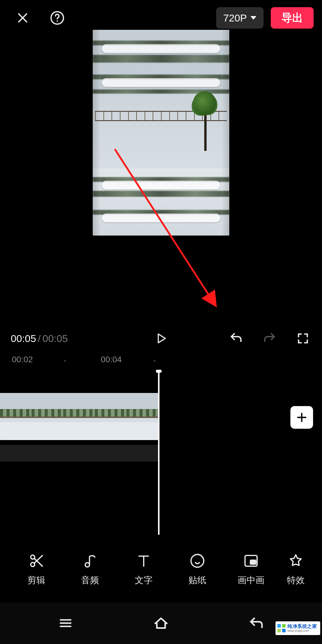  I want to click on play-icon, so click(161, 338).